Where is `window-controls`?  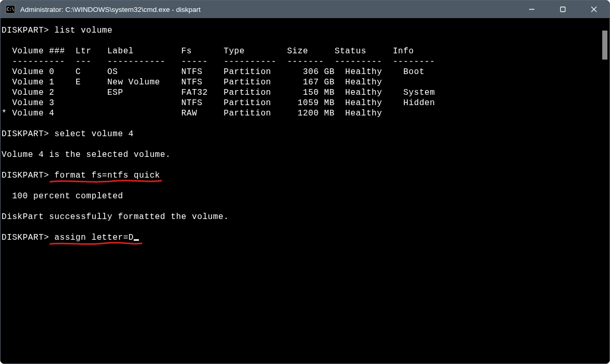
window-controls is located at coordinates (563, 9).